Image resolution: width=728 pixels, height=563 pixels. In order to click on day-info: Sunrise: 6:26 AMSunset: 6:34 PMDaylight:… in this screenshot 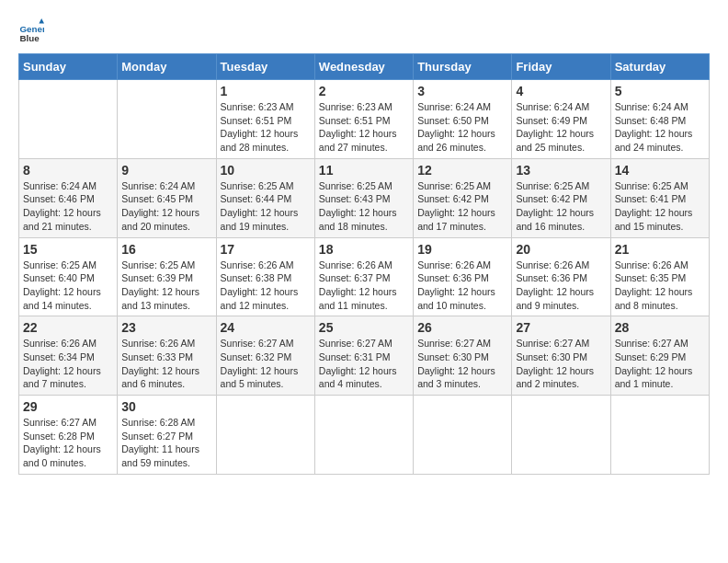, I will do `click(68, 364)`.